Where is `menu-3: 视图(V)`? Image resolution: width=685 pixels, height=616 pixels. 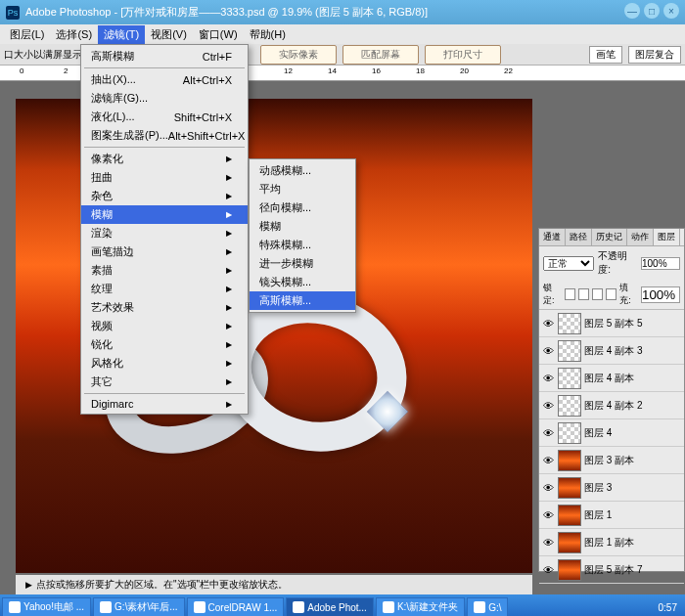
menu-3: 视图(V) is located at coordinates (168, 35).